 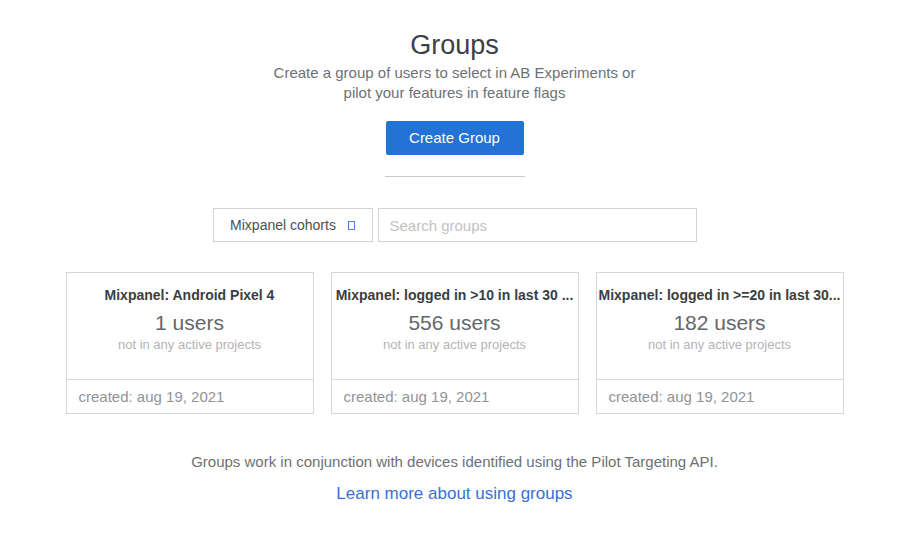 I want to click on cohort-source-dropdown-value: Mixpanel cohorts, so click(x=283, y=225).